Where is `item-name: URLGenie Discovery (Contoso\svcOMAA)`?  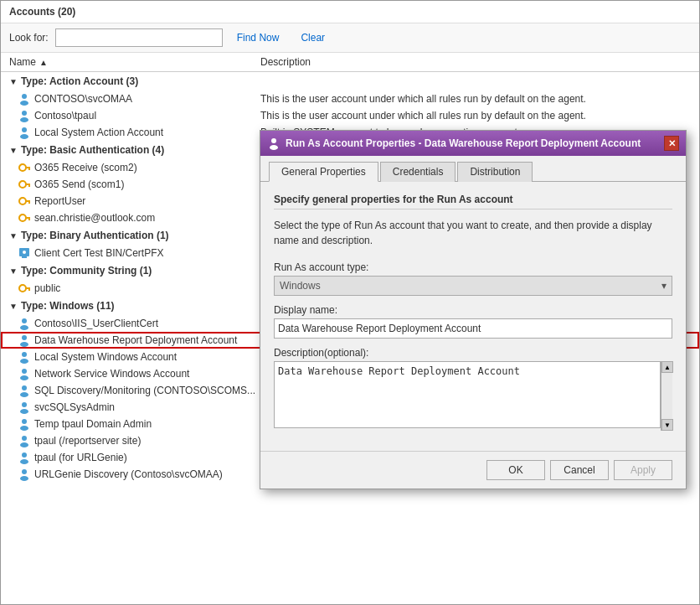
item-name: URLGenie Discovery (Contoso\svcOMAA) is located at coordinates (139, 474).